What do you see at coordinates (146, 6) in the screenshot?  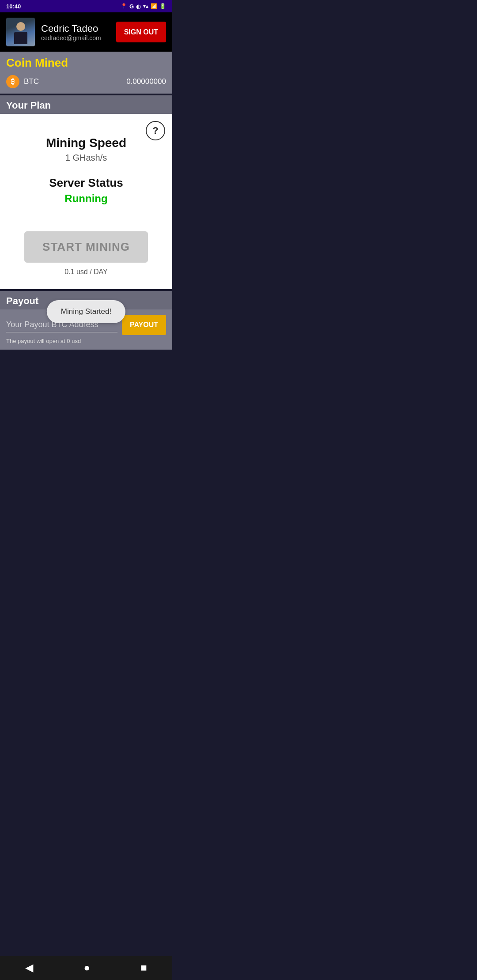 I see `wifi-icon: ▾▴` at bounding box center [146, 6].